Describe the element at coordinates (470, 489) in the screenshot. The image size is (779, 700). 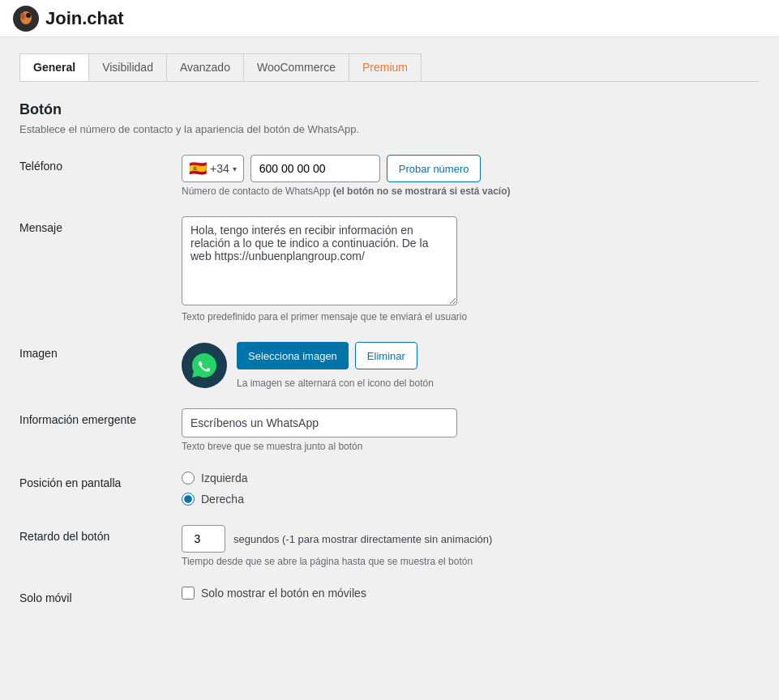
I see `control-posicion: Izquierda Derecha` at that location.